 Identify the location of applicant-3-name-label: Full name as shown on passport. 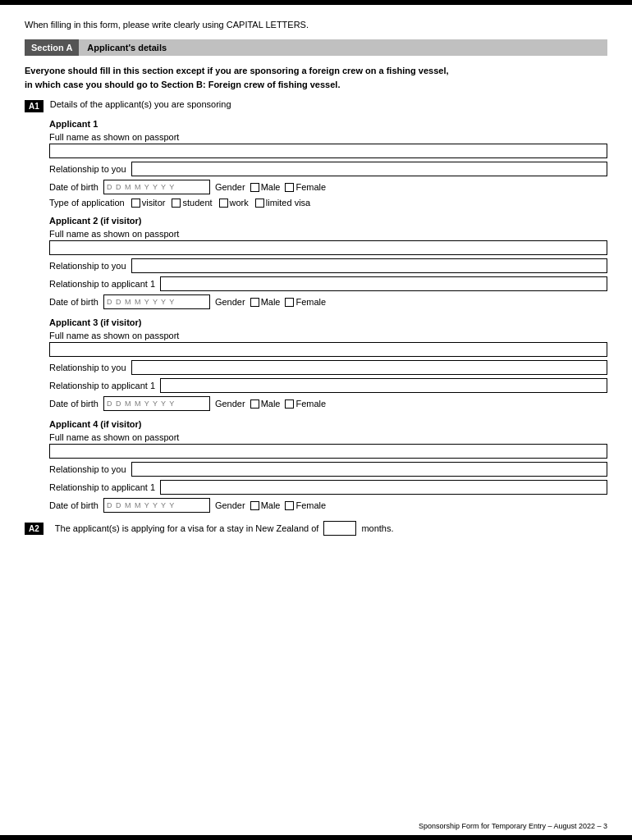
(328, 336).